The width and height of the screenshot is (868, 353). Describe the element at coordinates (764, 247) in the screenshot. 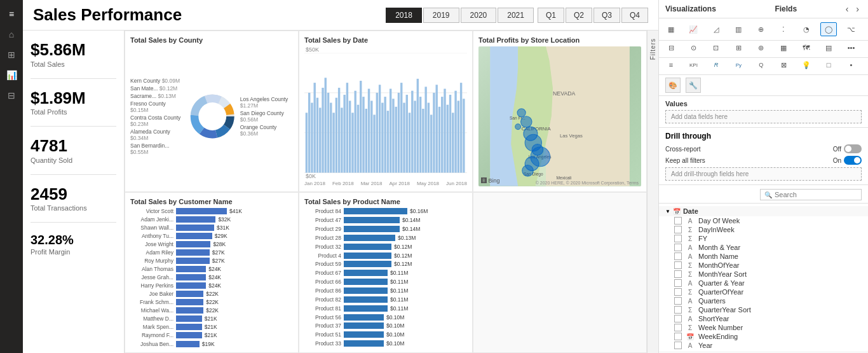

I see `field-month-year: A Month & Year` at that location.